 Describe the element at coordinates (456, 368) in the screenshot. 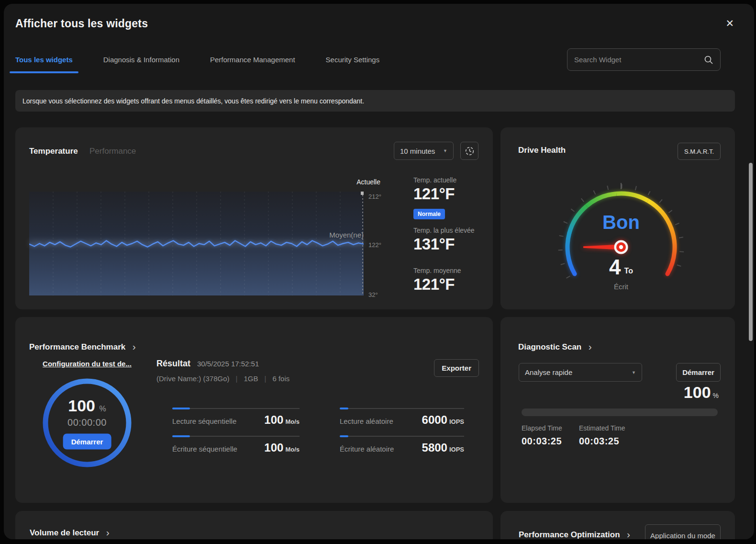

I see `export-button: Exporter` at that location.